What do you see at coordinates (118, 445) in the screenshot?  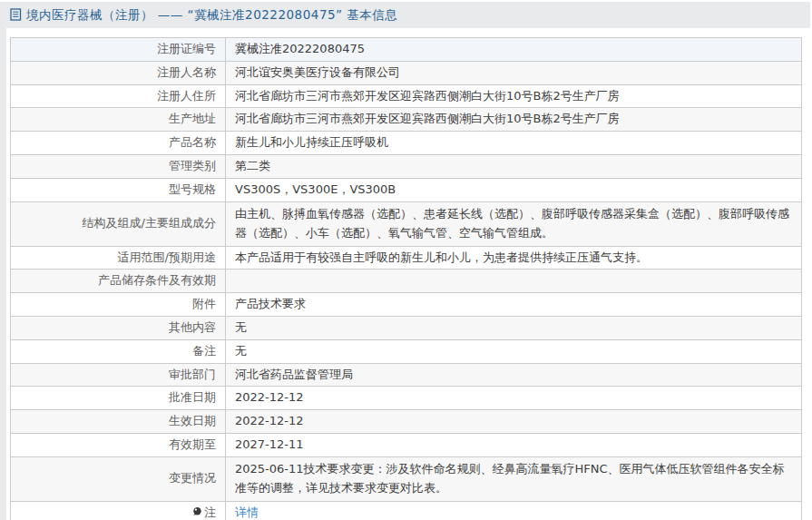 I see `row-label: 有效期至` at bounding box center [118, 445].